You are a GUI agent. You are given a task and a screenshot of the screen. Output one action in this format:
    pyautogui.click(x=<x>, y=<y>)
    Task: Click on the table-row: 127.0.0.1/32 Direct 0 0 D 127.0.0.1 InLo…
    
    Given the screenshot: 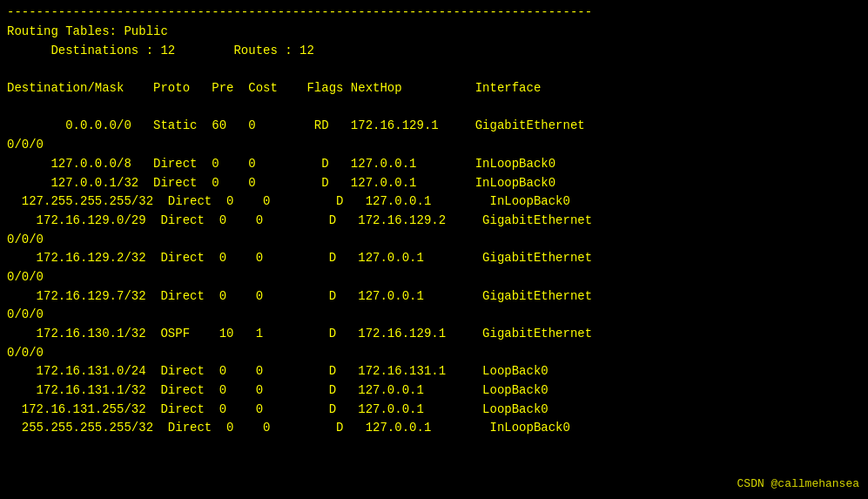 What is the action you would take?
    pyautogui.click(x=434, y=184)
    